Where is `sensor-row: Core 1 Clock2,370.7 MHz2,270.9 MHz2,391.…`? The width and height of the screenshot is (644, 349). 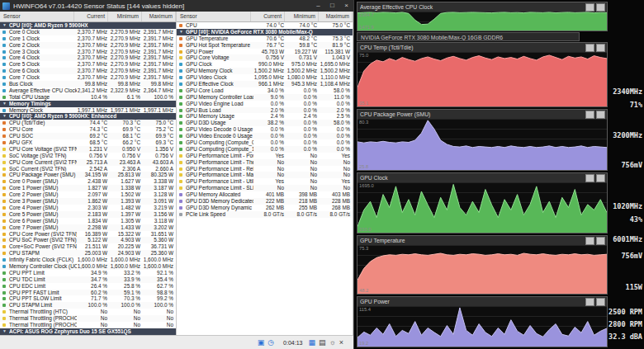 sensor-row: Core 1 Clock2,370.7 MHz2,270.9 MHz2,391.… is located at coordinates (88, 39).